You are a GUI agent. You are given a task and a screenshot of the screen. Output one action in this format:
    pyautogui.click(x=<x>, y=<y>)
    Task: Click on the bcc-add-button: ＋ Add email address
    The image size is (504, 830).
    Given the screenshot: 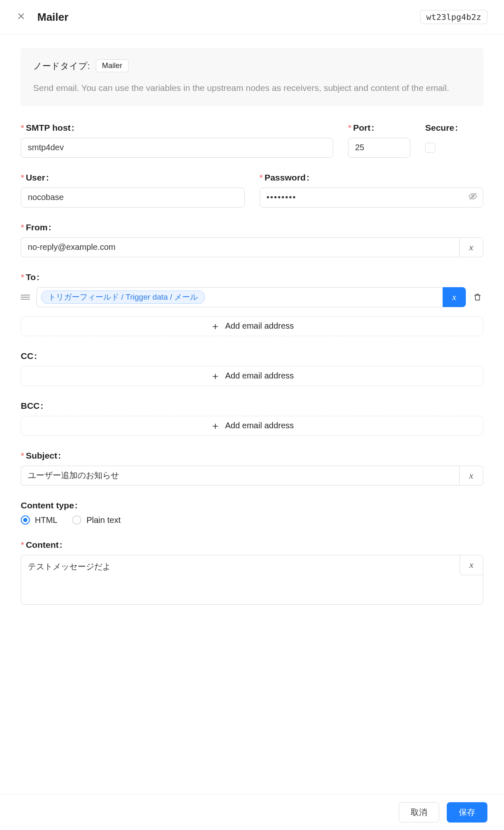 What is the action you would take?
    pyautogui.click(x=252, y=426)
    